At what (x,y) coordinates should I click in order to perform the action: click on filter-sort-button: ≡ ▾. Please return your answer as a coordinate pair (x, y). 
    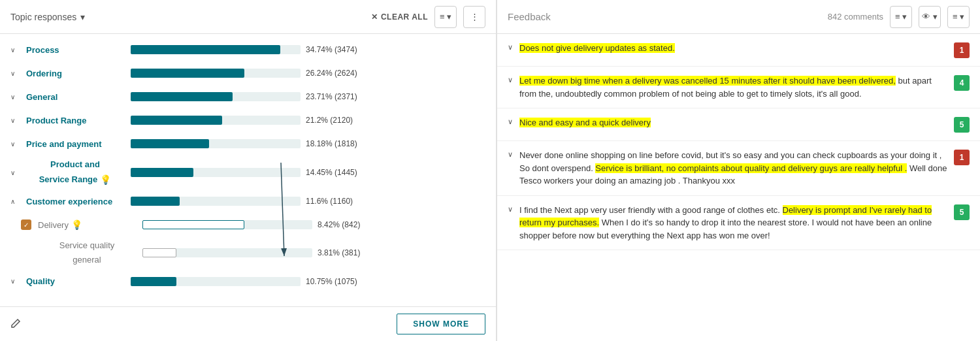
    Looking at the image, I should click on (446, 17).